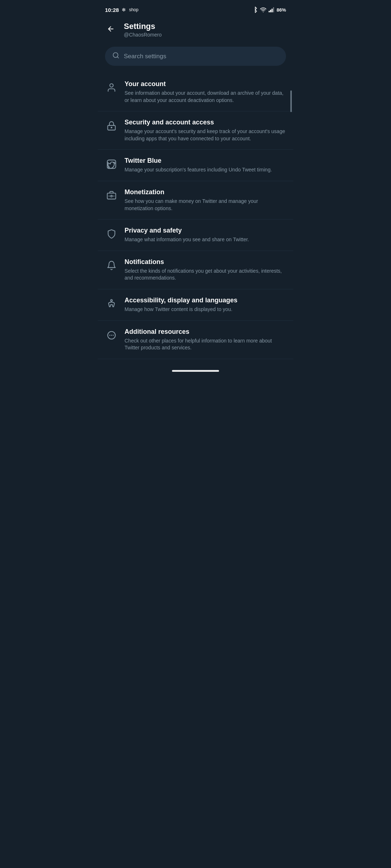 The height and width of the screenshot is (868, 391). What do you see at coordinates (112, 265) in the screenshot?
I see `bell-icon` at bounding box center [112, 265].